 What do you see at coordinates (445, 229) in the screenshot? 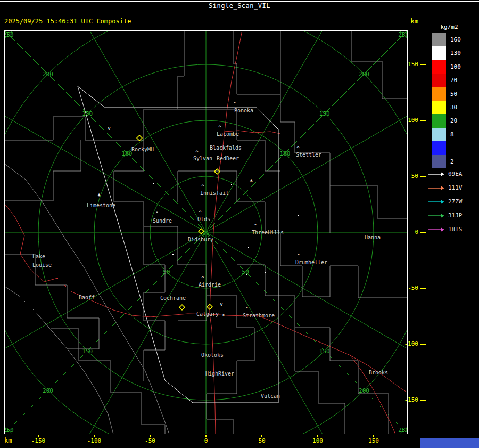
I see `station-row: 18TS` at bounding box center [445, 229].